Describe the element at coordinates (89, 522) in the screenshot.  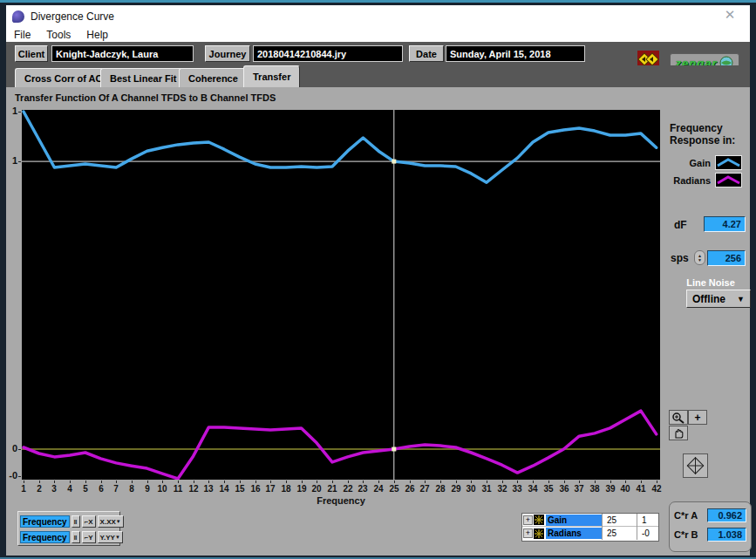
I see `x-scale-lock-button: ⌐X` at that location.